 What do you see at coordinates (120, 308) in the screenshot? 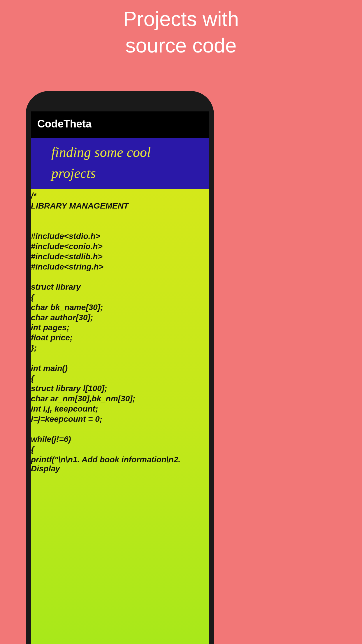
I see `code-line: char bk_name[30];` at bounding box center [120, 308].